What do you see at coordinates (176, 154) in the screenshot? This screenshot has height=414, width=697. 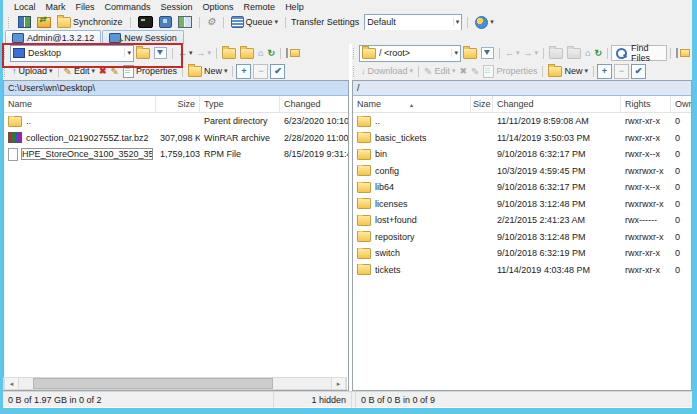 I see `file-row: HPE_StoreOnce_3100_3520_3540_510... 1,75…` at bounding box center [176, 154].